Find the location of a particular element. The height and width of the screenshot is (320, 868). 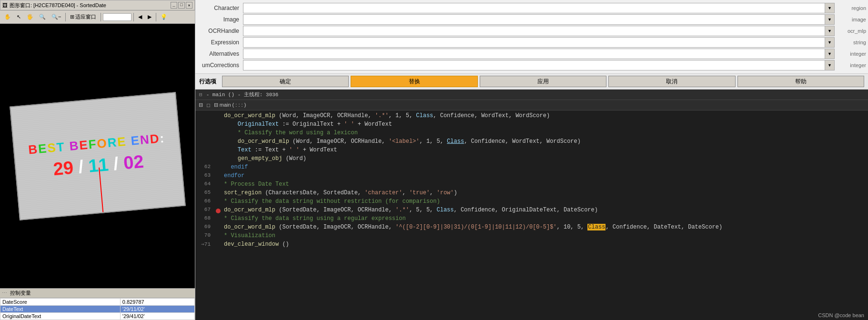

line-content-62: endif is located at coordinates (545, 168).